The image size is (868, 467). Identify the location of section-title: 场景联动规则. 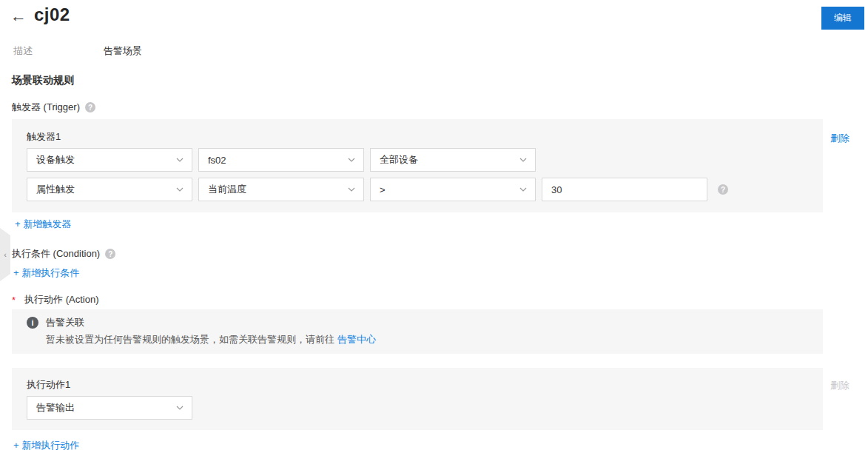
(43, 81).